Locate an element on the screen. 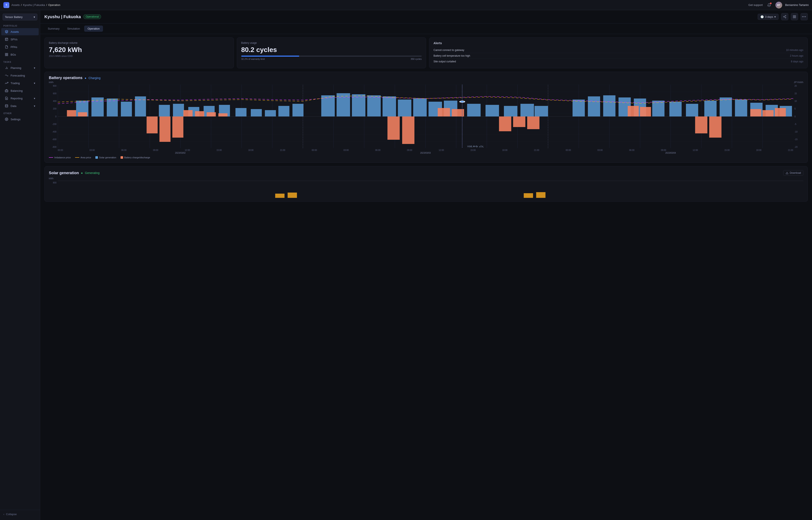 This screenshot has height=520, width=812. charging-label: Charging is located at coordinates (95, 78).